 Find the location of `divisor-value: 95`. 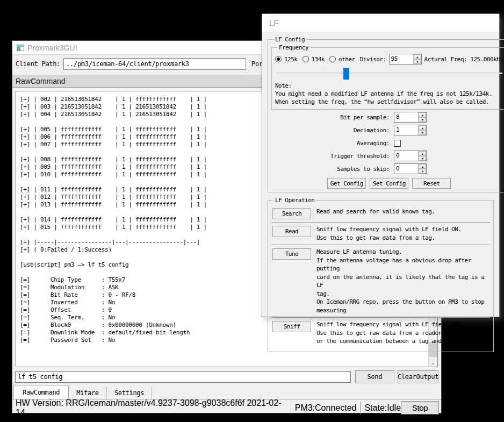

divisor-value: 95 is located at coordinates (401, 59).